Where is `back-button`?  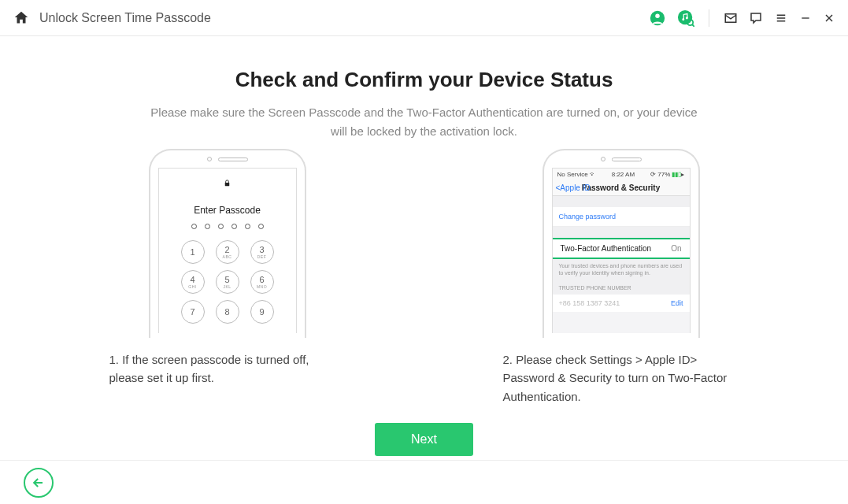
back-button is located at coordinates (39, 483).